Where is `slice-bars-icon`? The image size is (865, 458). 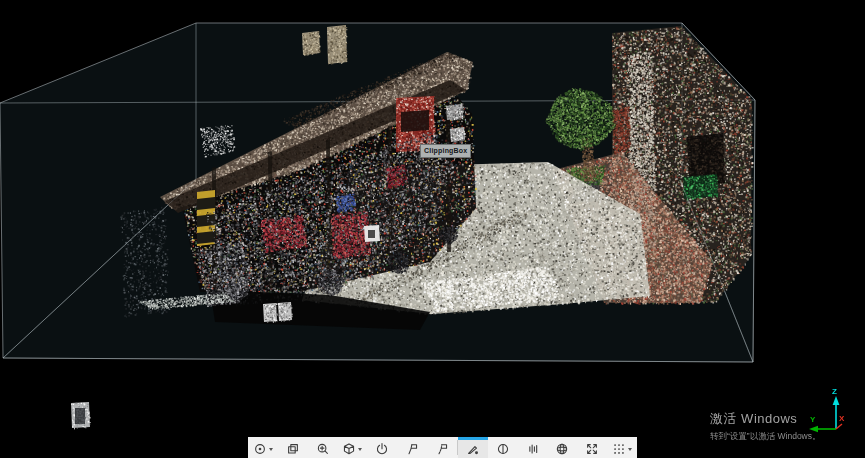 slice-bars-icon is located at coordinates (533, 449).